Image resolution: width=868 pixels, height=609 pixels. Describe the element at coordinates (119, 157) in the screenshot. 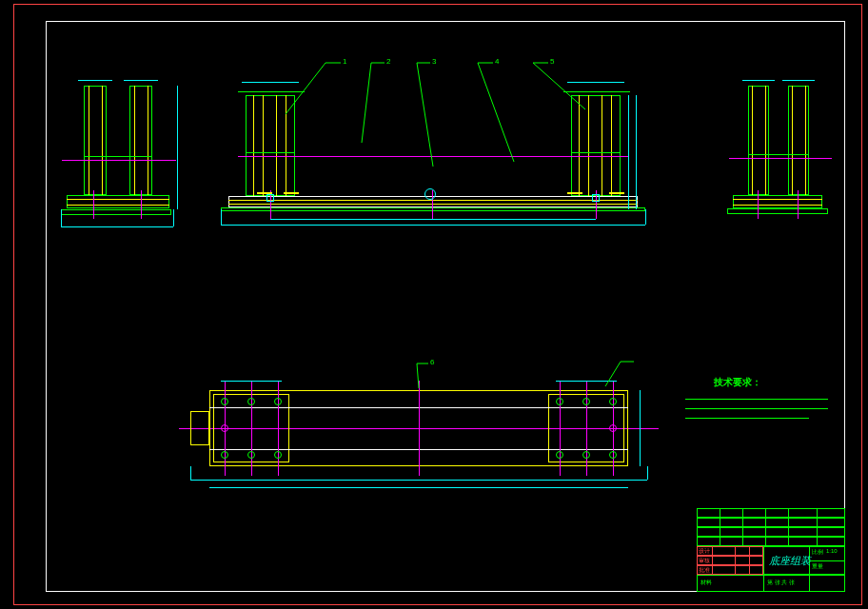

I see `view-side-left` at that location.